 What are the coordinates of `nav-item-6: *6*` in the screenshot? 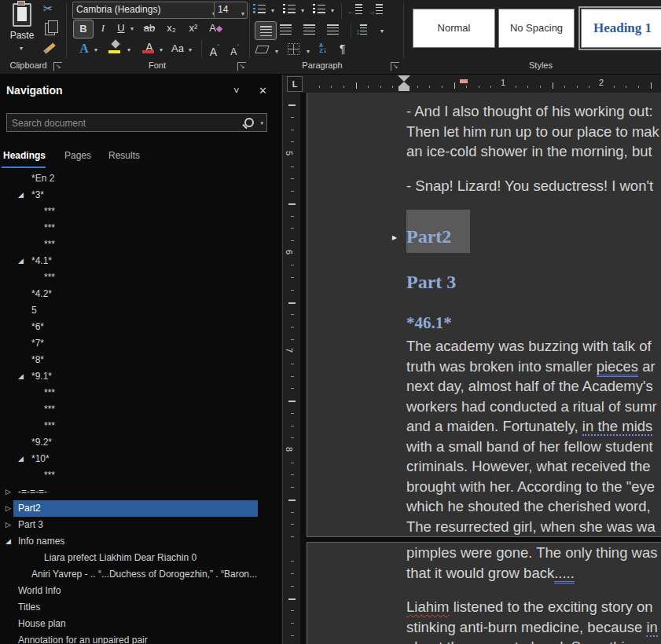 It's located at (141, 327).